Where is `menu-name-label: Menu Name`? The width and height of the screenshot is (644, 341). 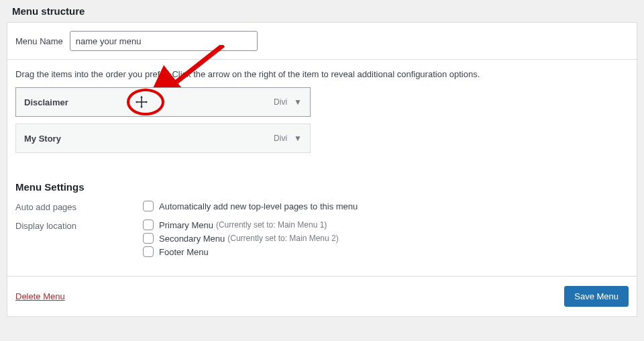
menu-name-label: Menu Name is located at coordinates (39, 42).